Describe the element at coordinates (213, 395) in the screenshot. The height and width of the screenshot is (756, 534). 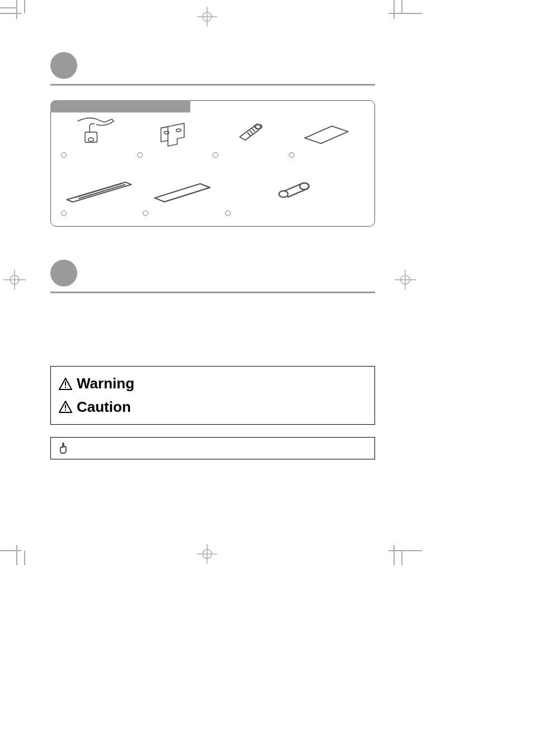
I see `warning-caution-legend-box: Warning Caution` at that location.